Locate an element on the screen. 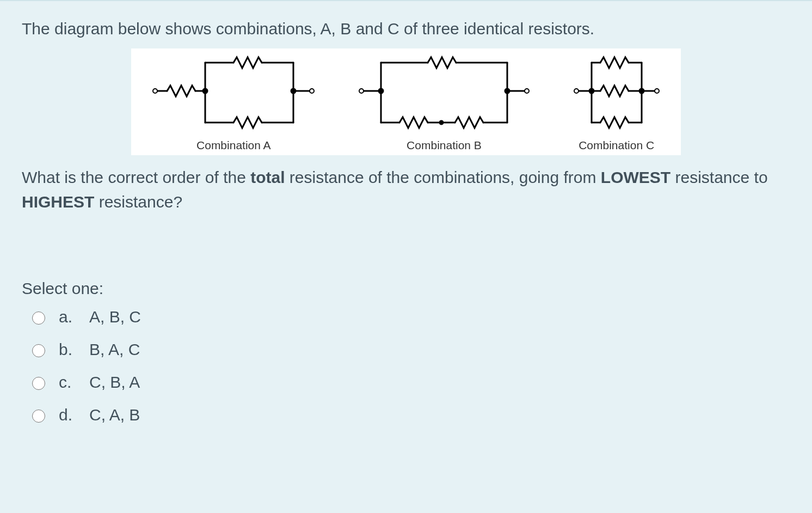 Image resolution: width=812 pixels, height=513 pixels. option-a-letter: a. is located at coordinates (68, 317).